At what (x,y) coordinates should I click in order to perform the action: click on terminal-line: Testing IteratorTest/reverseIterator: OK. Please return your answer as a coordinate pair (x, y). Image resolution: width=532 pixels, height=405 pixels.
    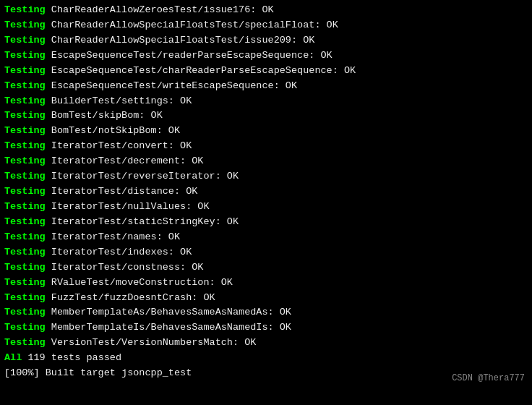
    Looking at the image, I should click on (266, 176).